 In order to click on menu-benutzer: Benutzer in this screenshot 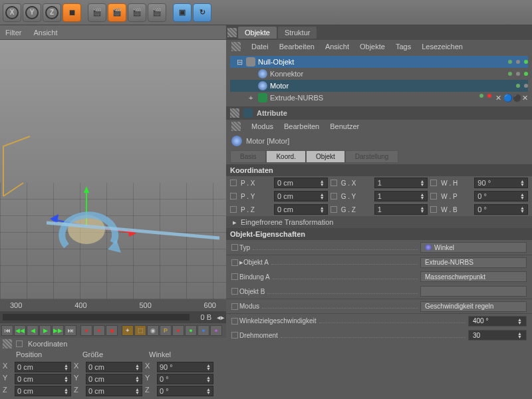, I will do `click(344, 126)`.